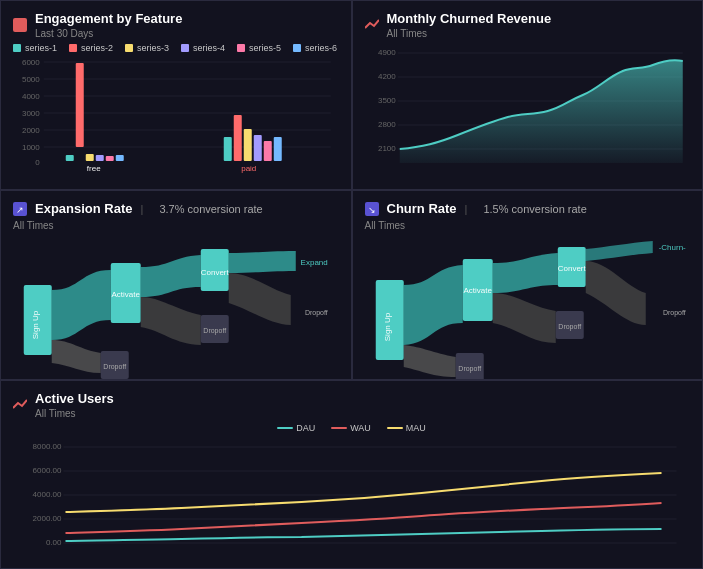 The image size is (703, 569). I want to click on svg-text: 0.00, so click(54, 542).